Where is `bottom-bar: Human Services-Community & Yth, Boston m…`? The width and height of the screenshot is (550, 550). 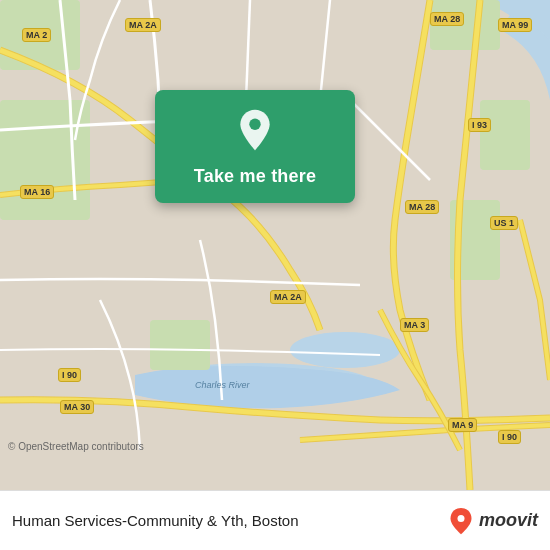 bottom-bar: Human Services-Community & Yth, Boston m… is located at coordinates (275, 520).